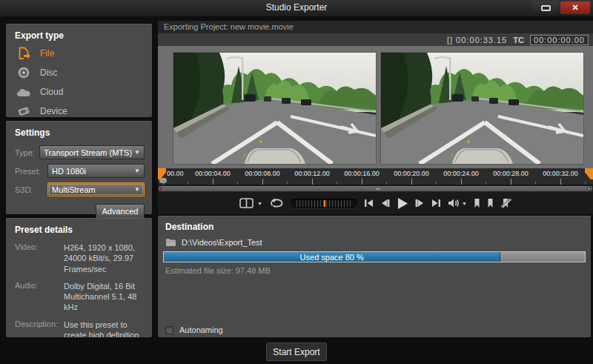  What do you see at coordinates (559, 40) in the screenshot?
I see `timecode-field: 00:00:00.00` at bounding box center [559, 40].